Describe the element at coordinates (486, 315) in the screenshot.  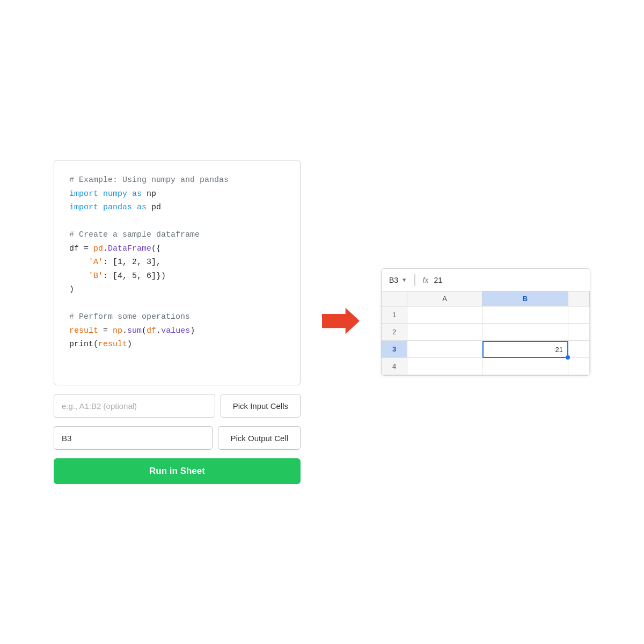
I see `table-row: 1` at that location.